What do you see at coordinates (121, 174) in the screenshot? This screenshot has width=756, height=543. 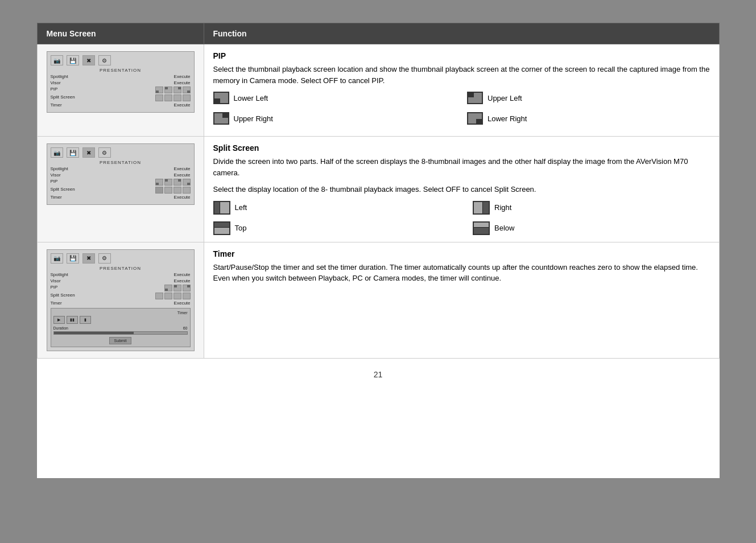 I see `split-mini-screen: 📷 💾 ✖ ⚙ PRESENTATION Spotlight Execute V…` at bounding box center [121, 174].